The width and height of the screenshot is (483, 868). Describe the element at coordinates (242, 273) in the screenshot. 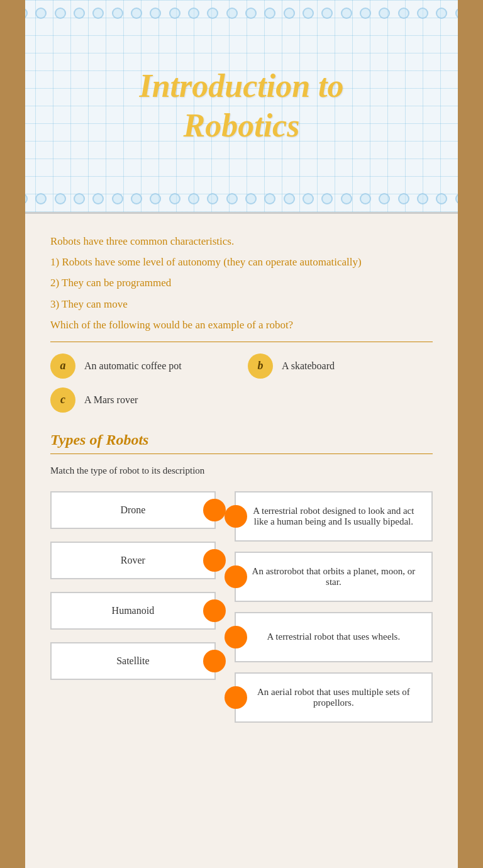

I see `intro-section: Robots have three common characteristics…` at that location.